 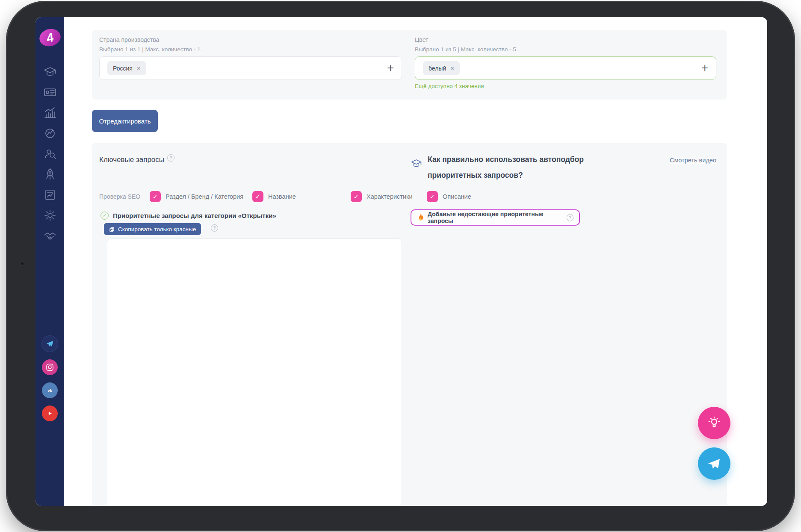 What do you see at coordinates (50, 379) in the screenshot?
I see `sidebar-socials: vk` at bounding box center [50, 379].